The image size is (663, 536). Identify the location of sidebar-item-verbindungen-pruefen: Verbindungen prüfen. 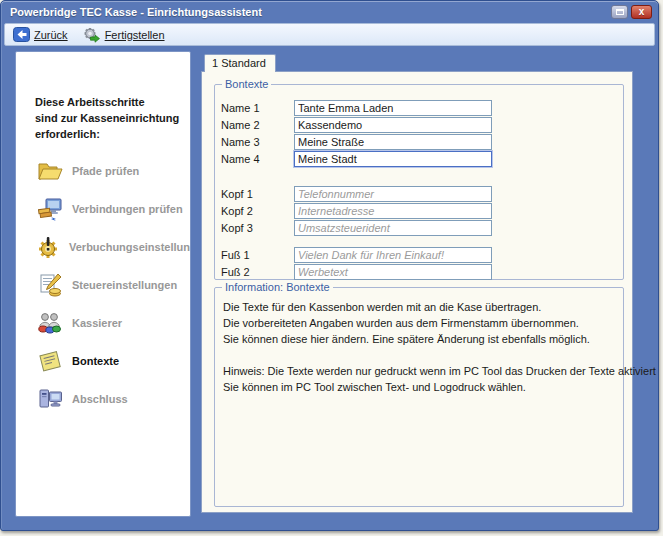
(111, 209).